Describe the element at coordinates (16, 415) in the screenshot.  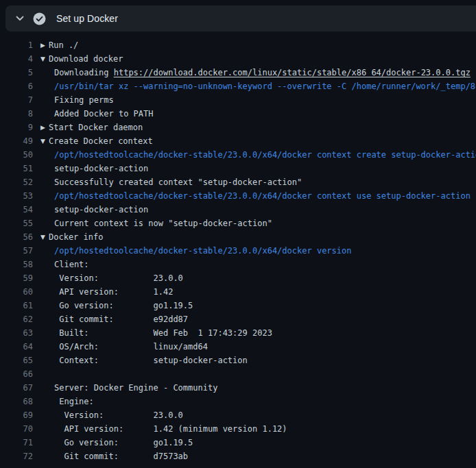
I see `line-number: 69` at that location.